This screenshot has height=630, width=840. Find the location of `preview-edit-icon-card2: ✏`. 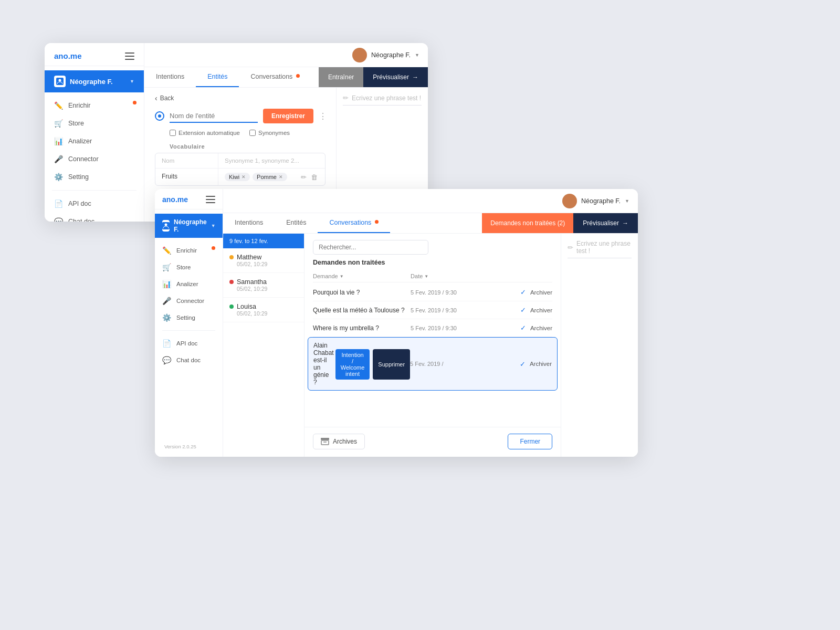

preview-edit-icon-card2: ✏ is located at coordinates (570, 248).